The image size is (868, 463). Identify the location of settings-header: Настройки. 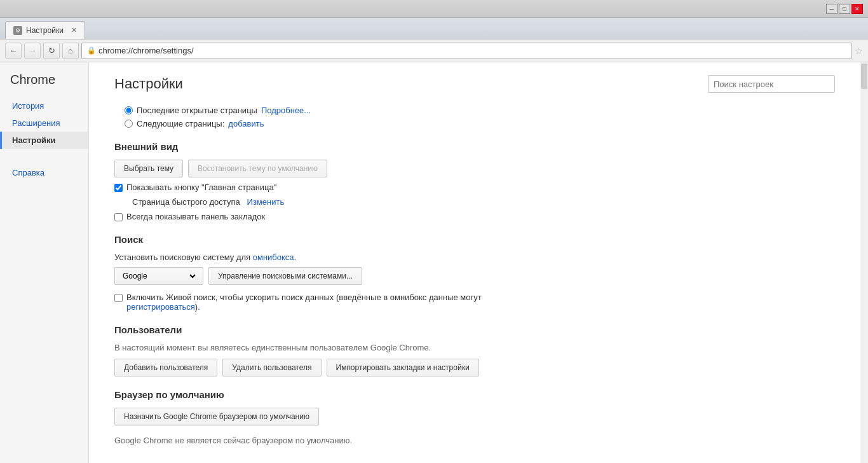
(475, 84).